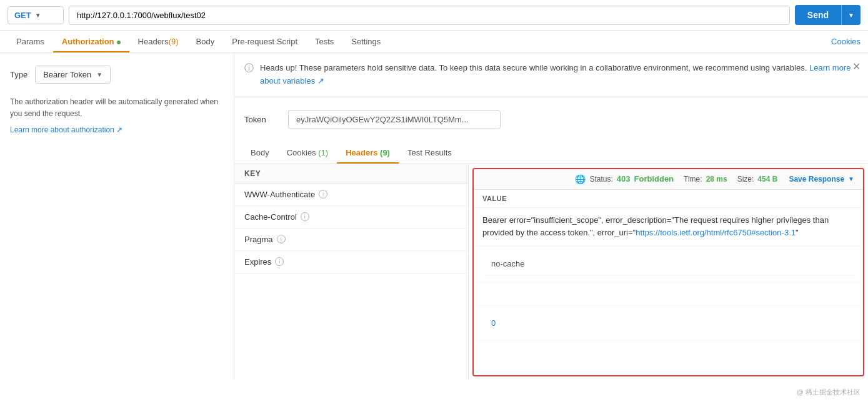  What do you see at coordinates (159, 41) in the screenshot?
I see `tab-headers: Headers(9)` at bounding box center [159, 41].